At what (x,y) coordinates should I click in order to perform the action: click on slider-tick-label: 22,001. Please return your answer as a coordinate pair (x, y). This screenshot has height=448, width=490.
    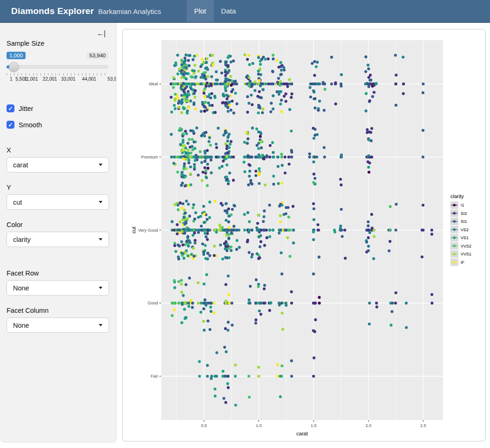
    Looking at the image, I should click on (50, 79).